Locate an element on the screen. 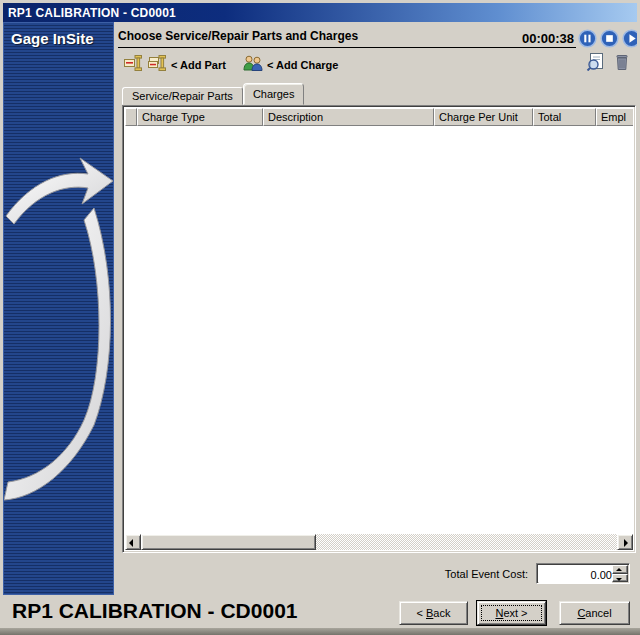 This screenshot has width=640, height=635. total-event-cost-input is located at coordinates (576, 574).